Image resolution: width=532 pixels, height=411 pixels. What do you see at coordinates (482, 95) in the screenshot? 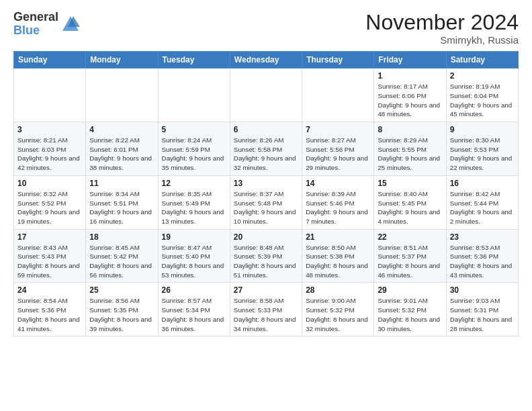
I see `table-row: 2Sunrise: 8:19 AM Sunset: 6:04 PM Daylig…` at bounding box center [482, 95].